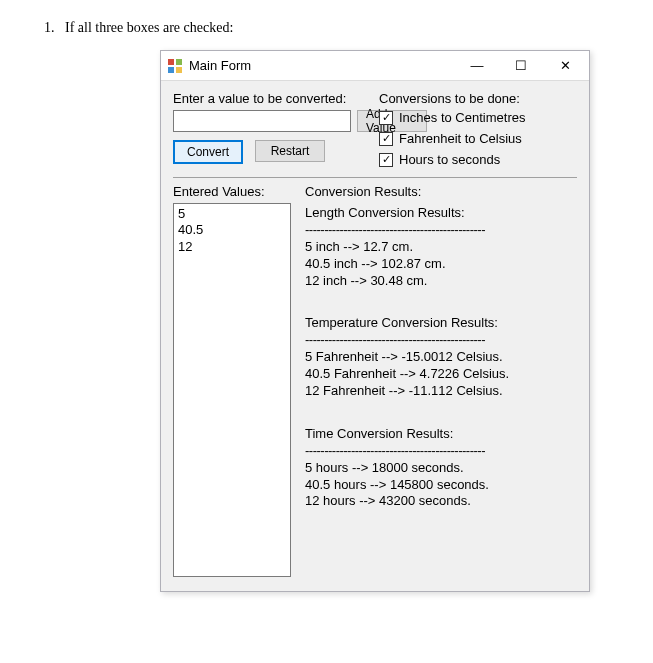  I want to click on document-list-item: 1. If all three boxes are checked:, so click(346, 28).